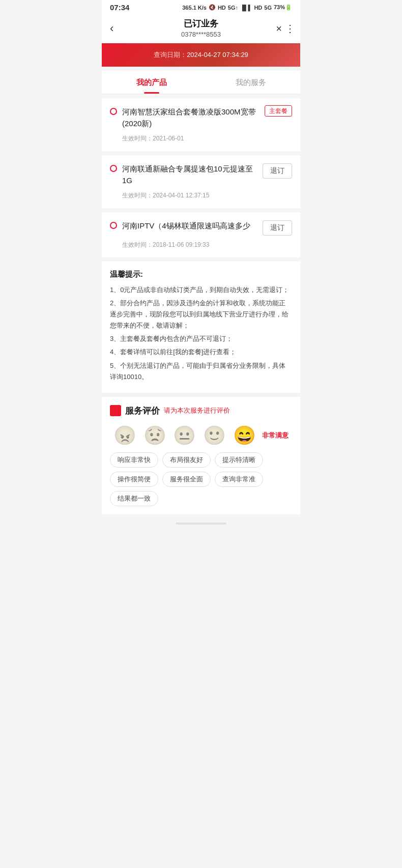  Describe the element at coordinates (212, 7) in the screenshot. I see `mute-icon: 🔇` at that location.